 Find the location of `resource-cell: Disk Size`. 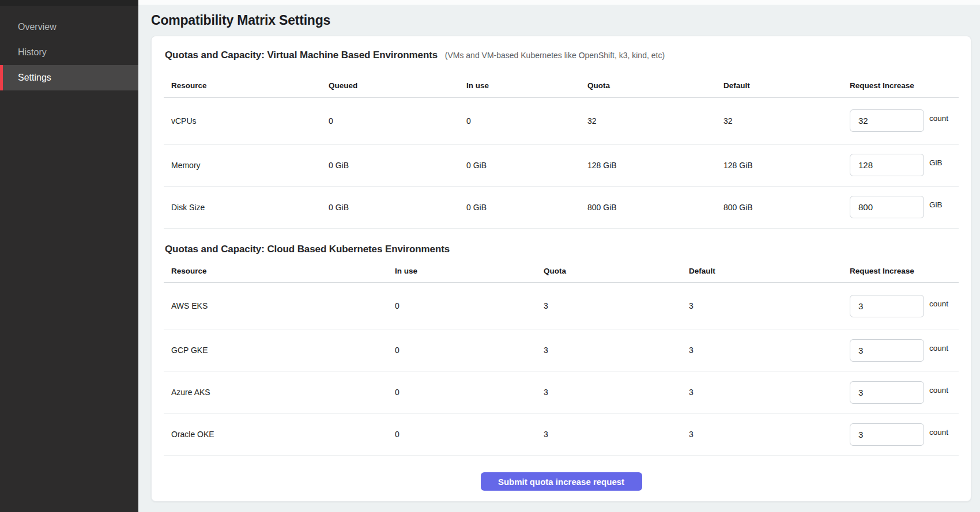

resource-cell: Disk Size is located at coordinates (242, 207).